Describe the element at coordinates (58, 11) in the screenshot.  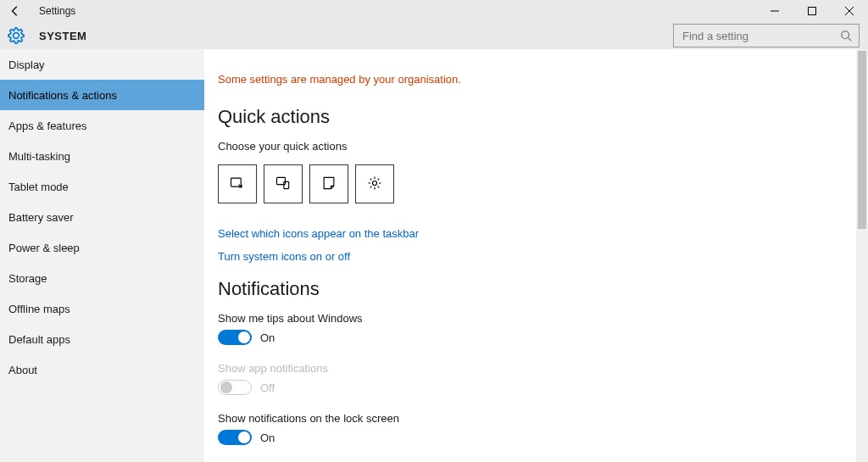
I see `window-title: Settings` at that location.